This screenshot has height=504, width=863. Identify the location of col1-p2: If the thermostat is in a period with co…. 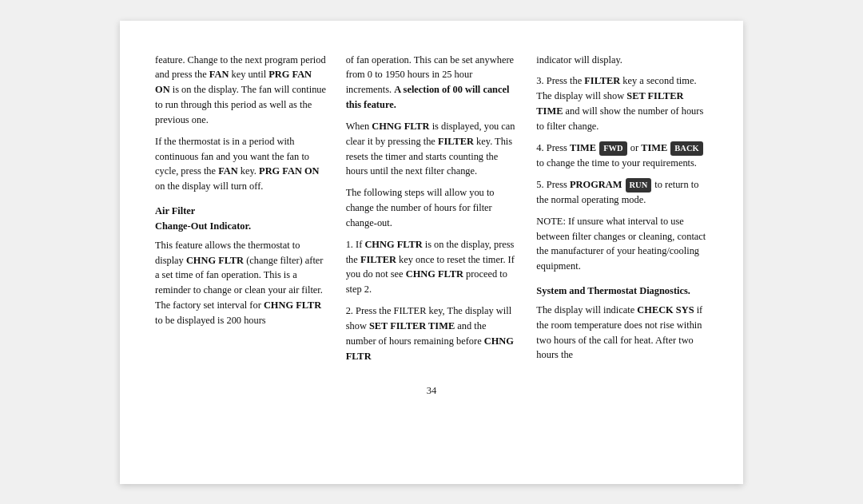
(241, 165).